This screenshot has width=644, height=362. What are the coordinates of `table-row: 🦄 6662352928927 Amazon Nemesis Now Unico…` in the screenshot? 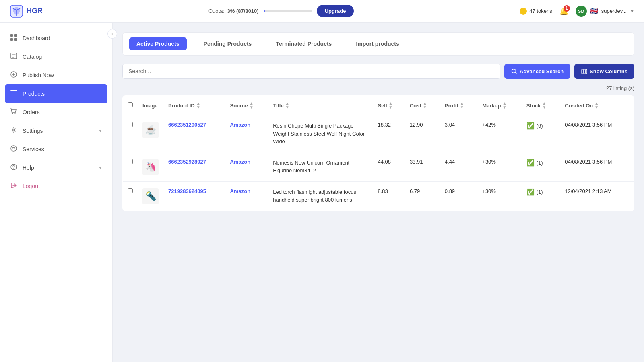 It's located at (378, 167).